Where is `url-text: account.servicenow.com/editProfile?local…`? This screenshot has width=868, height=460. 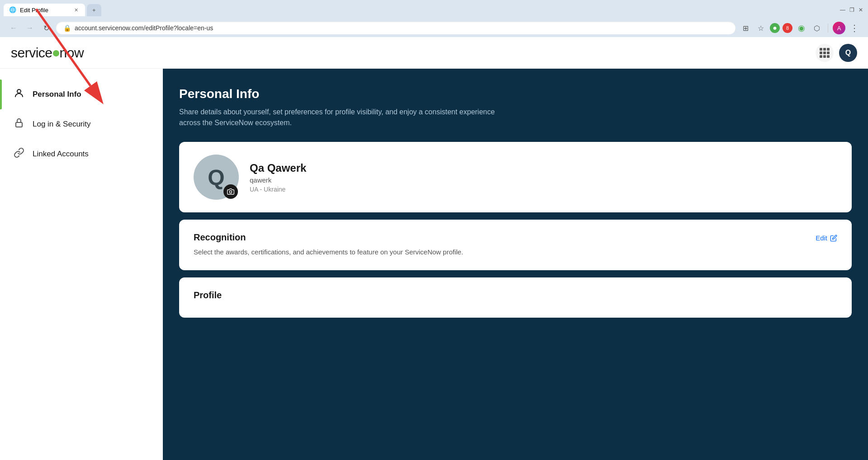
url-text: account.servicenow.com/editProfile?local… is located at coordinates (402, 28).